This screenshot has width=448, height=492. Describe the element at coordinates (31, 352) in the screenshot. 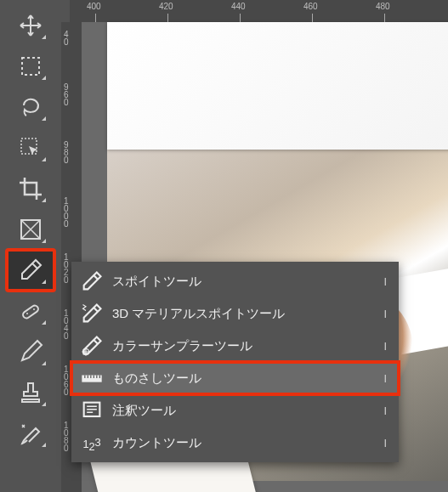

I see `pencil-tool` at that location.